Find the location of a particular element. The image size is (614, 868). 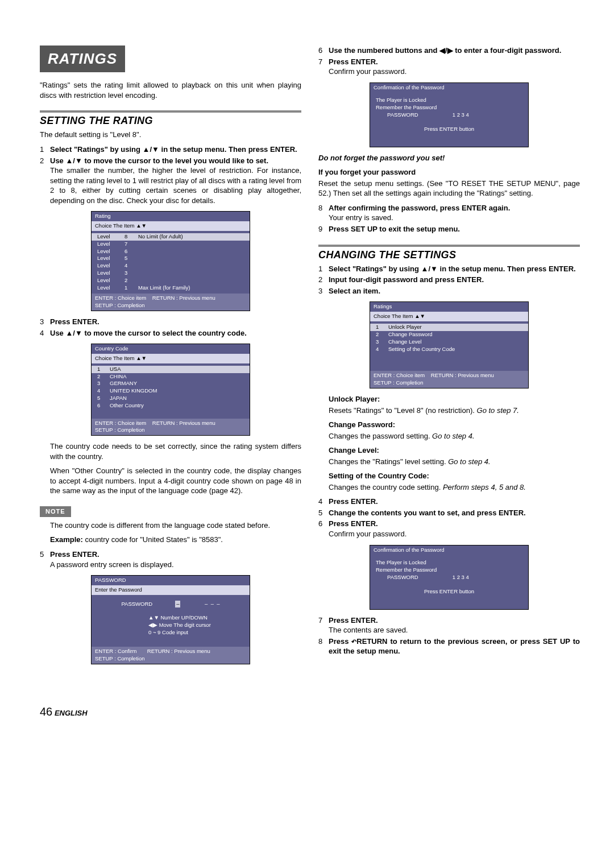

c-step6-body: Confirm your password. is located at coordinates (367, 534).